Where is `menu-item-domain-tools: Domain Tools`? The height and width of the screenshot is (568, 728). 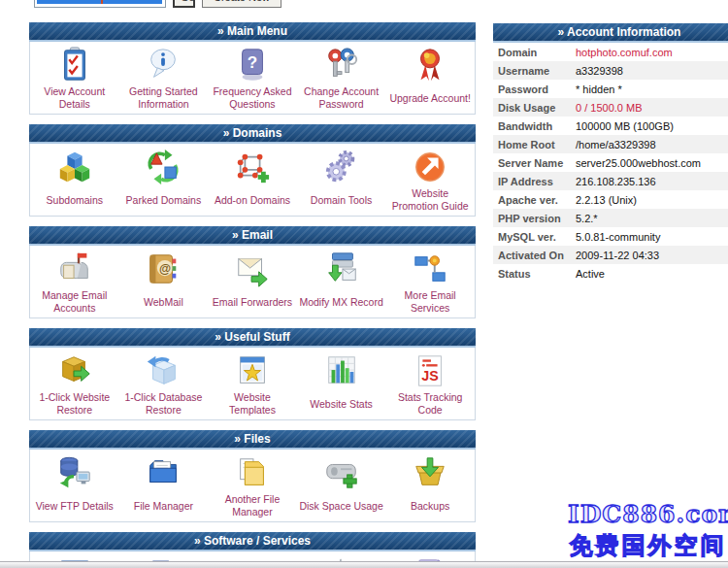 menu-item-domain-tools: Domain Tools is located at coordinates (342, 180).